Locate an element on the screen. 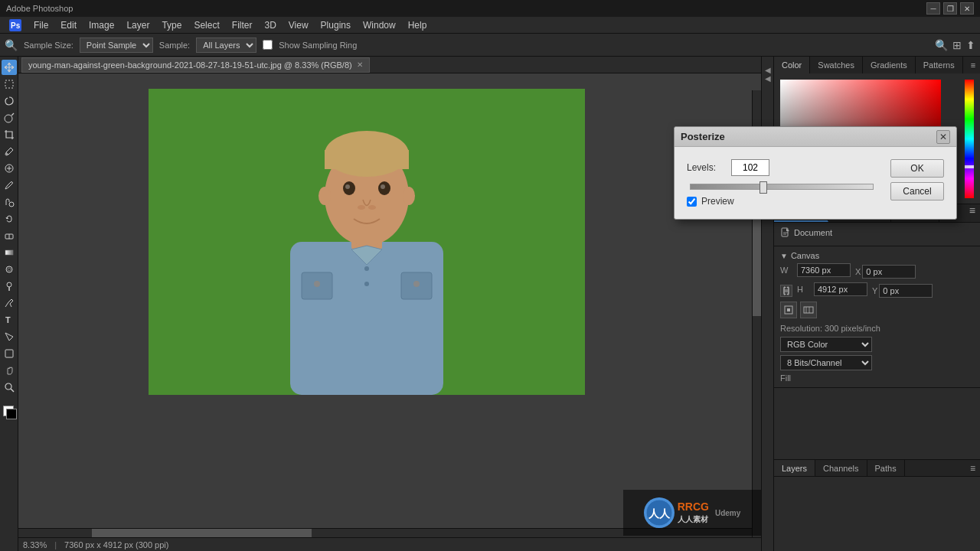  color-panel-options: ≡ is located at coordinates (972, 65).